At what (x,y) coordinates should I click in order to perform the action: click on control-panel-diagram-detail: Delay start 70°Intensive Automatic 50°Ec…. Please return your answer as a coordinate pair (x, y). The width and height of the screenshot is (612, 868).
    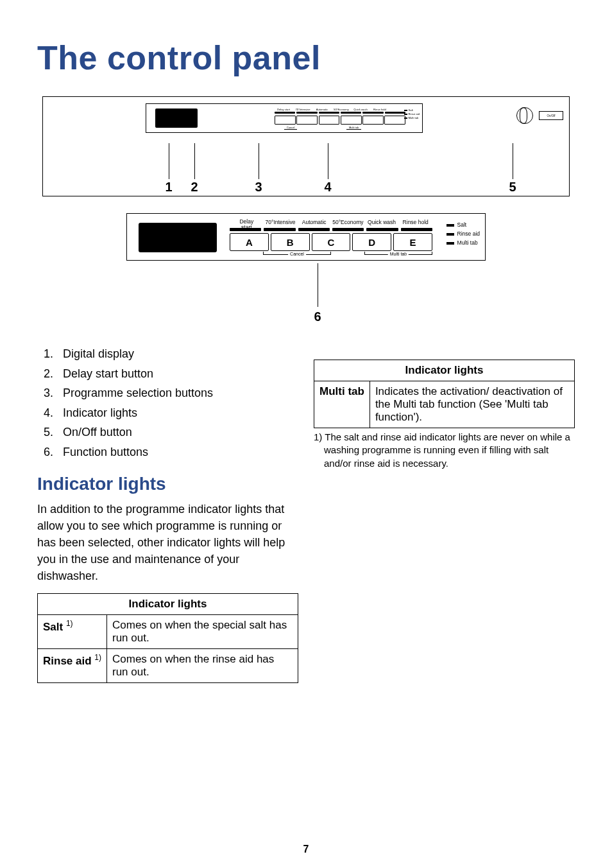
    Looking at the image, I should click on (306, 271).